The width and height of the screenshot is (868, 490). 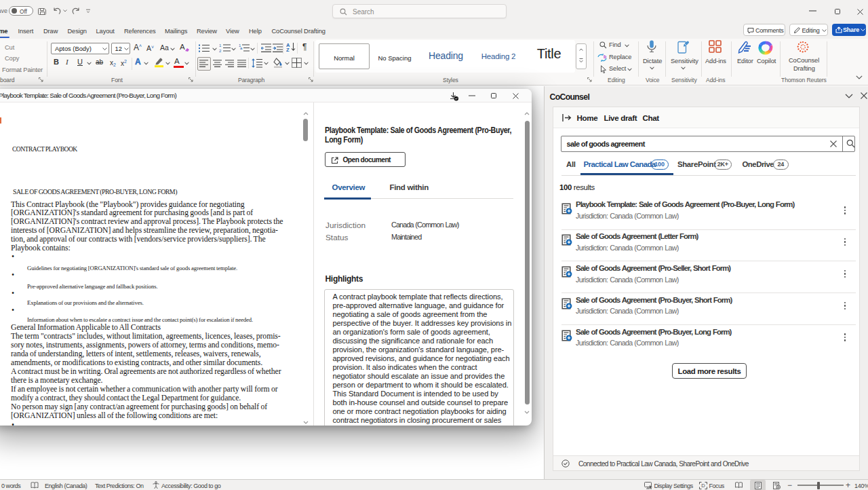 I want to click on svg-text: 2, so click(x=220, y=50).